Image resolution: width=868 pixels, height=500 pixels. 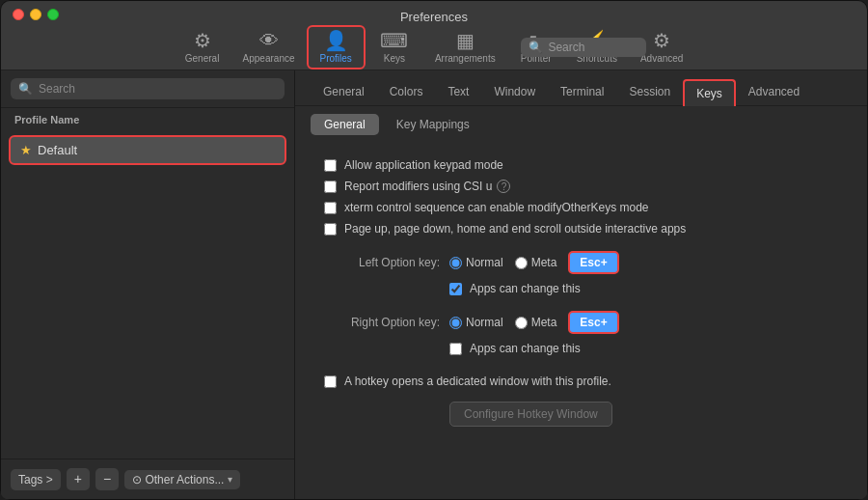 I want to click on other-actions-label: ⊙ Other Actions..., so click(x=177, y=480).